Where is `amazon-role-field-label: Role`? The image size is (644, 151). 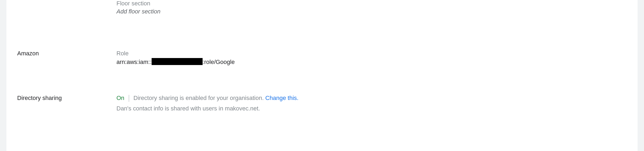 amazon-role-field-label: Role is located at coordinates (372, 53).